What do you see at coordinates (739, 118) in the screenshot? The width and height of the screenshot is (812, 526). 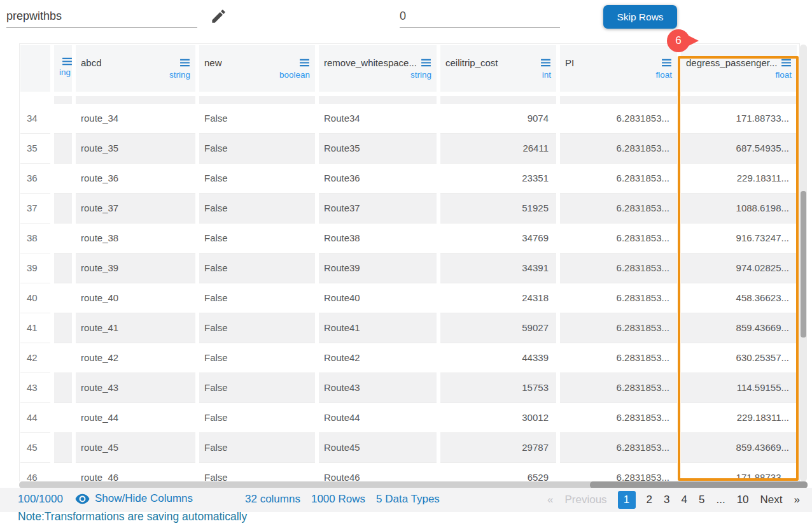 I see `table-cell: 171.88733...` at bounding box center [739, 118].